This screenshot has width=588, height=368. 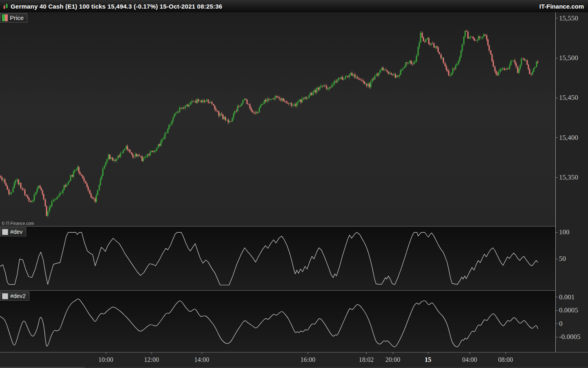 What do you see at coordinates (13, 232) in the screenshot?
I see `dev-legend: #dev` at bounding box center [13, 232].